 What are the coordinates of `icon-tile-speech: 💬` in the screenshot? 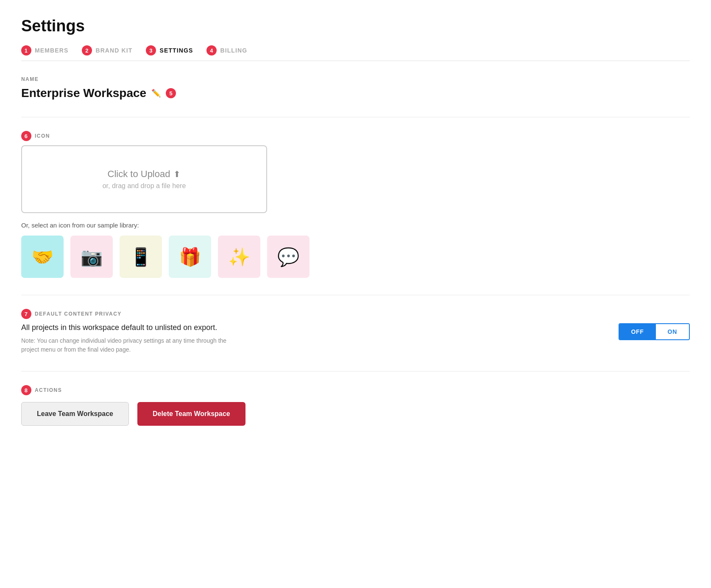 It's located at (288, 257).